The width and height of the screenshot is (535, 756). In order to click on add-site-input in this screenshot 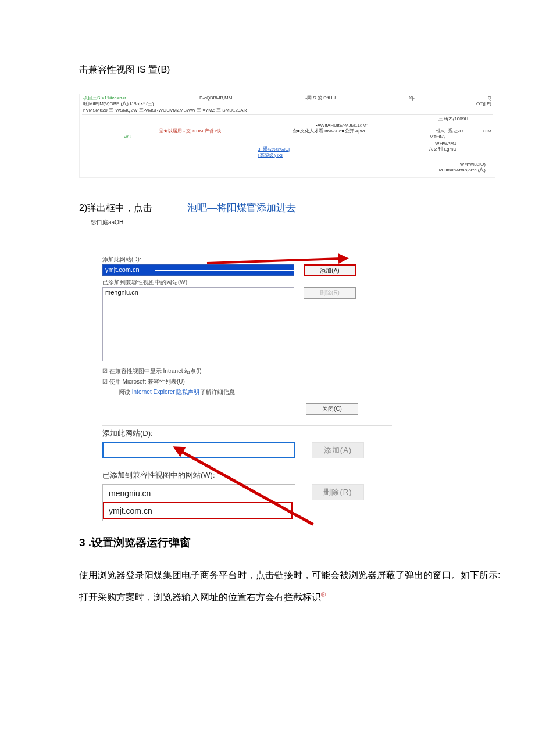, I will do `click(199, 450)`.